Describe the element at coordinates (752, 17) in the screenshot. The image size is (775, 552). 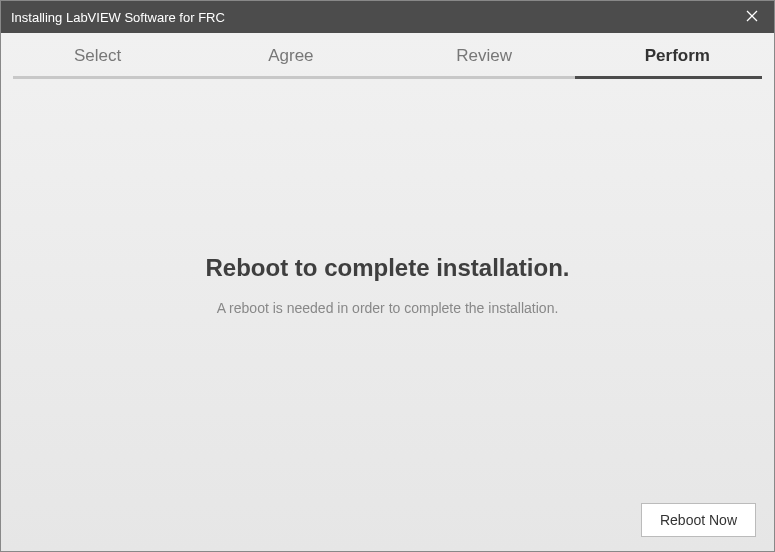
I see `close-button` at that location.